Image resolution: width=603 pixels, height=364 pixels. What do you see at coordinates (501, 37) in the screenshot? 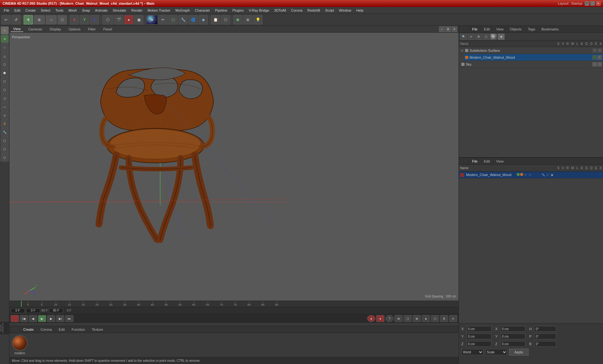
I see `om-icon-col2: ■` at bounding box center [501, 37].